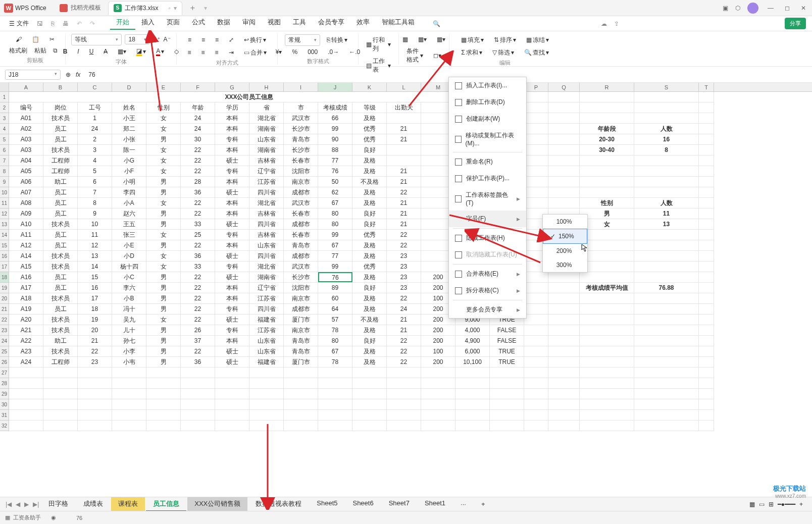  What do you see at coordinates (503, 53) in the screenshot?
I see `filter-button: ▽ 筛选▾` at bounding box center [503, 53].